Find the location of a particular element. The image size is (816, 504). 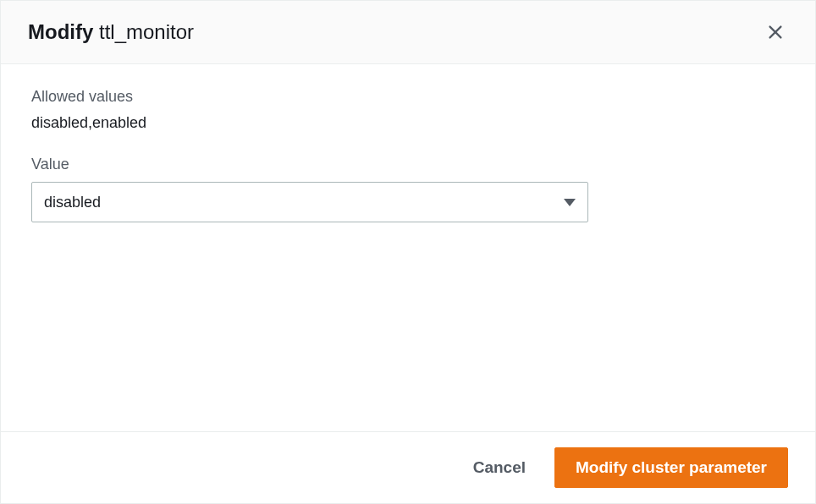

value-select-wrapper: disabled is located at coordinates (310, 202).